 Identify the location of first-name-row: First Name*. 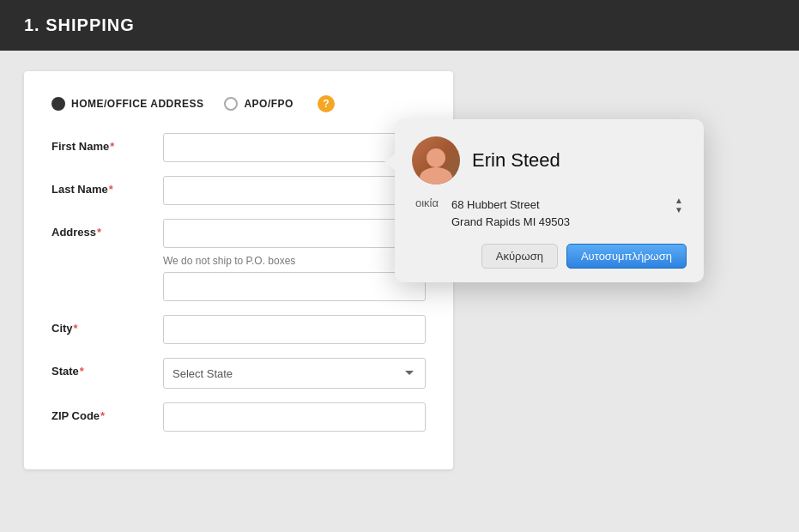
(239, 148).